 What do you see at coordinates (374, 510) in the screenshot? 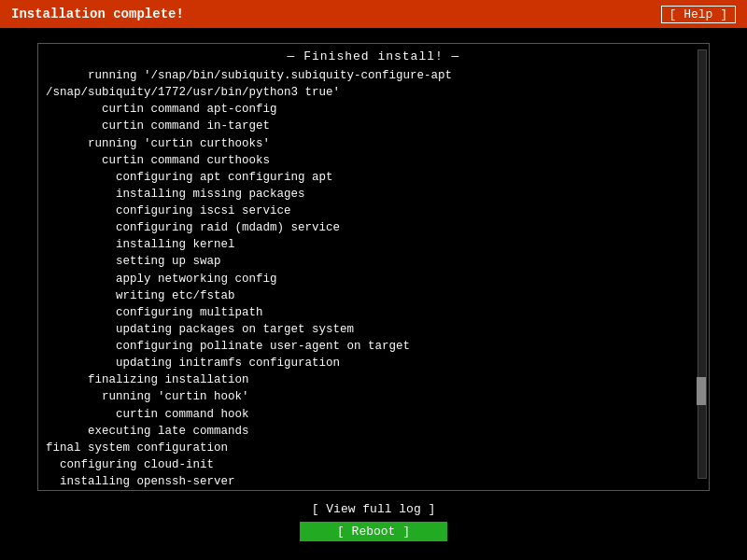
I see `view-full-log-button: View full log` at bounding box center [374, 510].